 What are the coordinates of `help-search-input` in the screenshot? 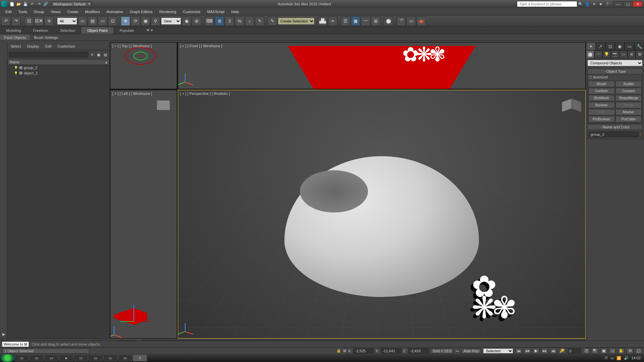 It's located at (547, 4).